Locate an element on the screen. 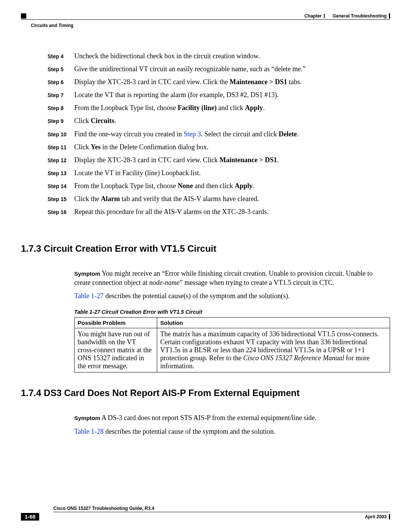 The image size is (411, 532). step-label: Step 16 is located at coordinates (61, 212).